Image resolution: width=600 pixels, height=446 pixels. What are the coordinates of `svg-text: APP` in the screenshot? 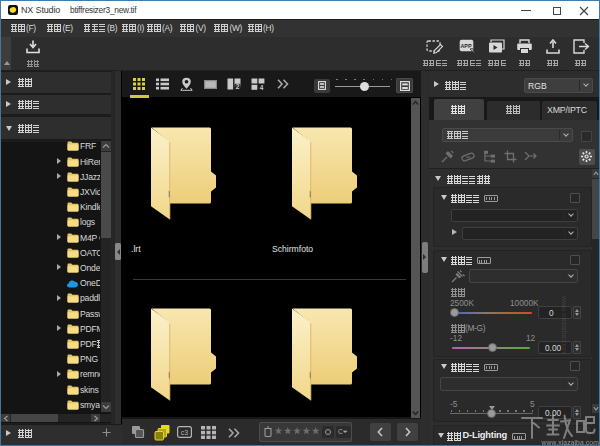 It's located at (466, 46).